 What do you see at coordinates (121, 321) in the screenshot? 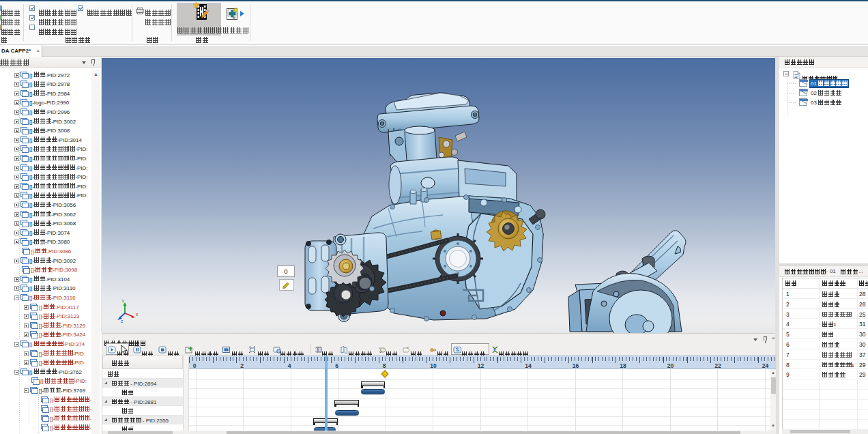
I see `svg-text: z` at bounding box center [121, 321].